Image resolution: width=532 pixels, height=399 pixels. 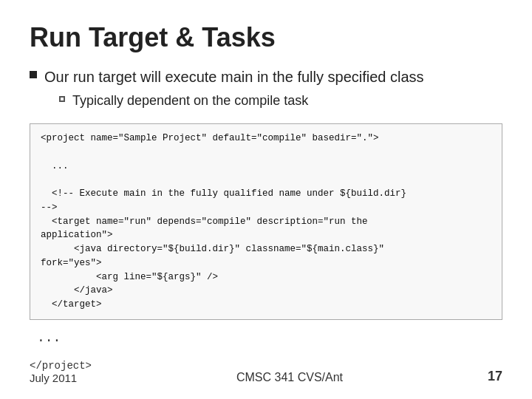 I want to click on ellipsis-text: ..., so click(x=270, y=338).